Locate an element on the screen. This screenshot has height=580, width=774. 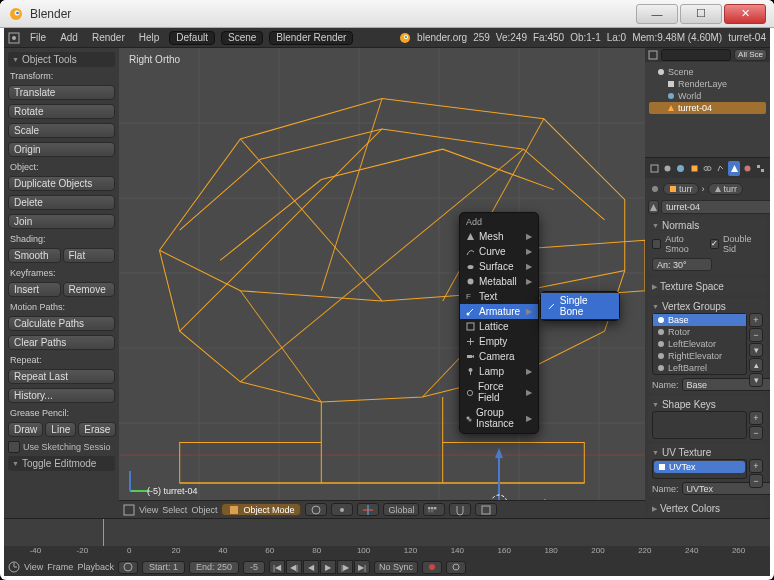
vgroup-add-button: + is located at coordinates (756, 320).